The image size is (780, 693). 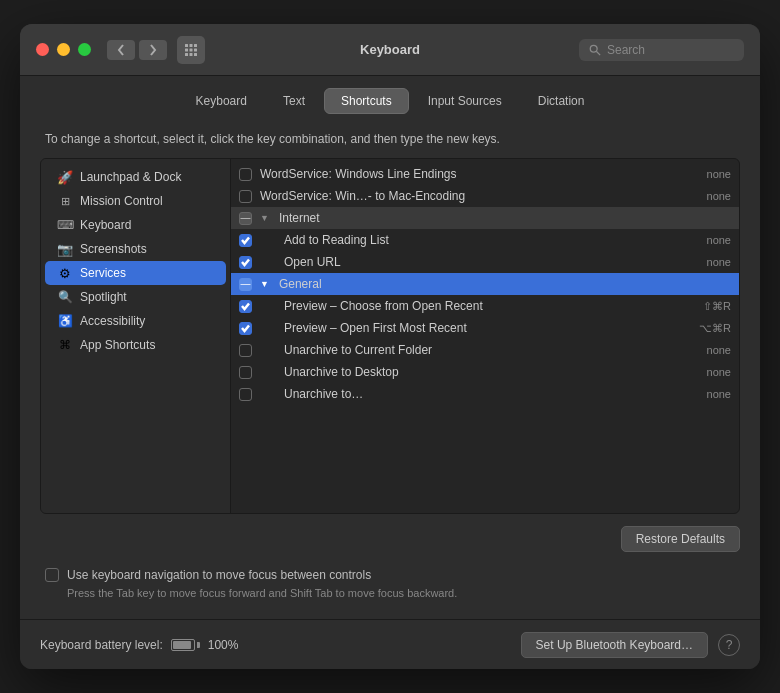 I want to click on shortcut-key-open-url: none, so click(x=719, y=262).